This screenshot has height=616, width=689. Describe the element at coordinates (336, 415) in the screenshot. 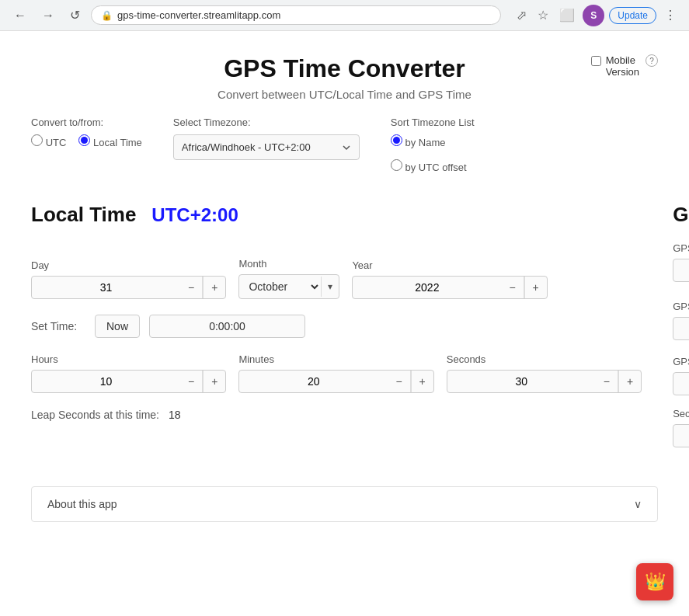

I see `leap-seconds-row: Leap Seconds at this time: 18` at that location.